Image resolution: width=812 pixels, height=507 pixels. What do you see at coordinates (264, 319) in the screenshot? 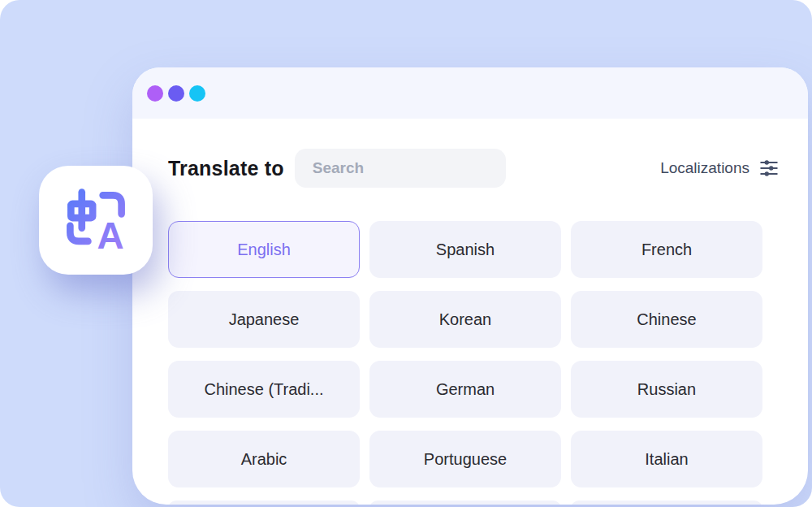
I see `language-button-japanese: Japanese` at bounding box center [264, 319].